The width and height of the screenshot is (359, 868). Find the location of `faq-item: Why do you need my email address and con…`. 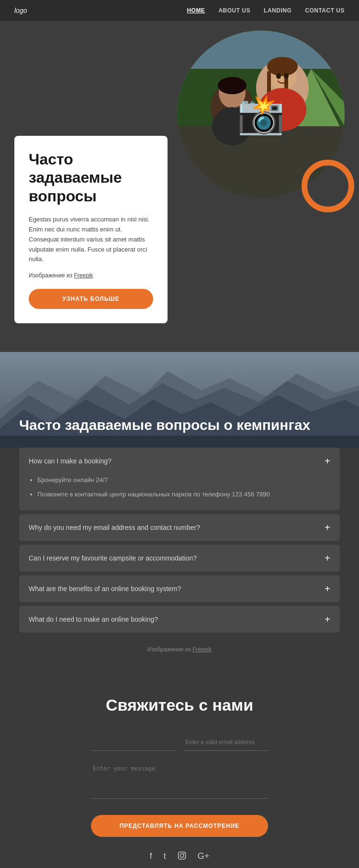

faq-item: Why do you need my email address and con… is located at coordinates (180, 527).